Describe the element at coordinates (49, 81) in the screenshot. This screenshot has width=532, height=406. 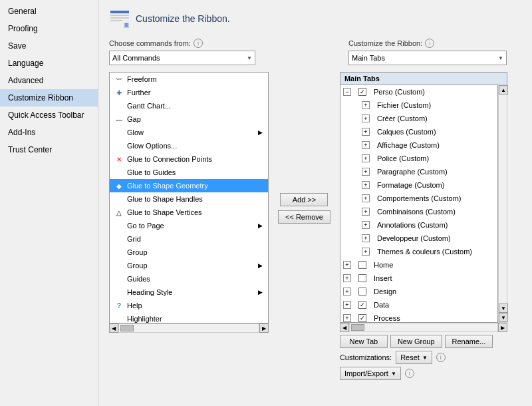
I see `sidebar-item-advanced: Advanced` at that location.